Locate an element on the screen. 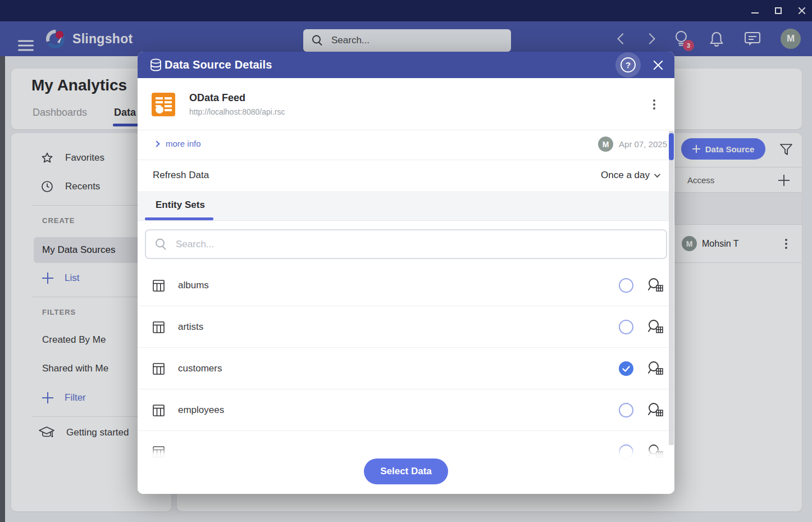 This screenshot has width=812, height=522. entity-name: employees is located at coordinates (201, 410).